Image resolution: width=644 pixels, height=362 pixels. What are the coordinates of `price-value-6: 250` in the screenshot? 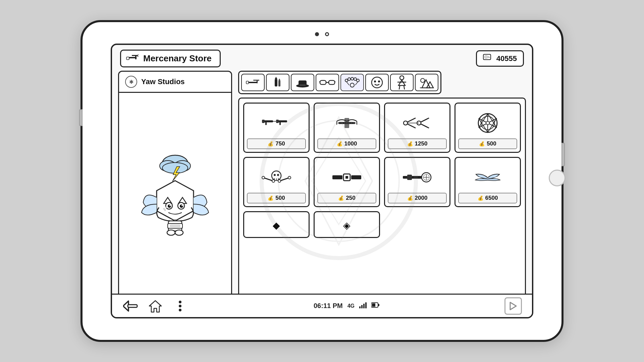 It's located at (351, 198).